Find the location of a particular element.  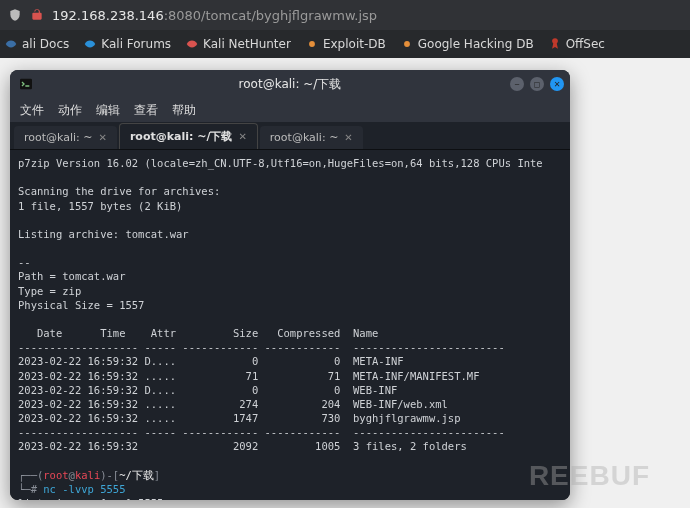

term-line: Type = zip is located at coordinates (50, 291).